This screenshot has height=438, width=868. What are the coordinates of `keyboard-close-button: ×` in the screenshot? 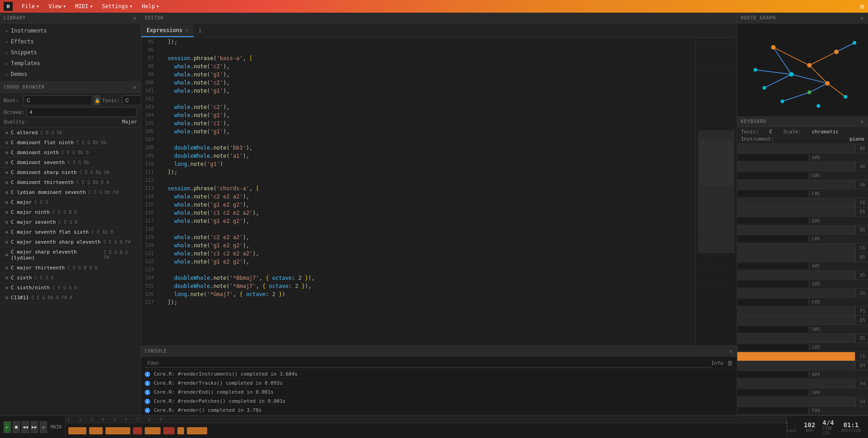 It's located at (862, 122).